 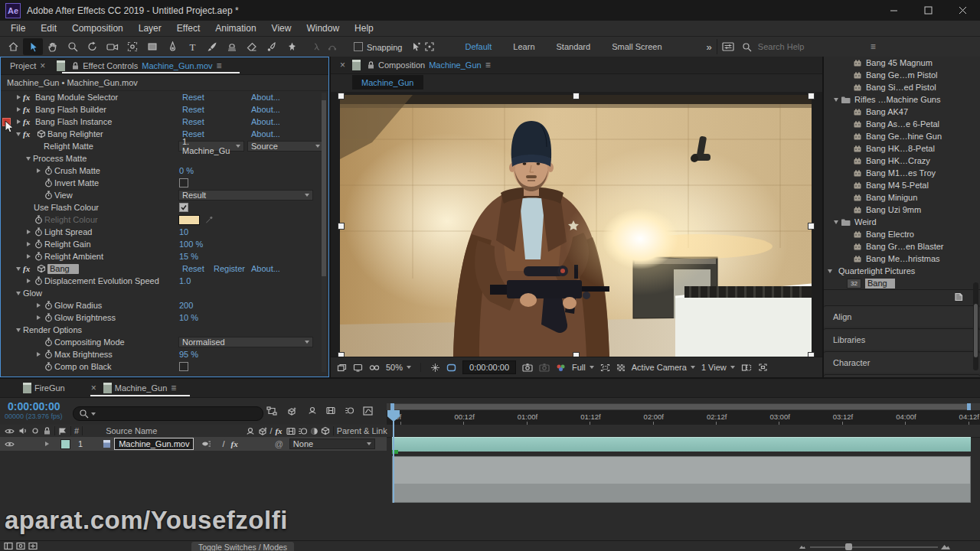 I want to click on camera-tool, so click(x=113, y=47).